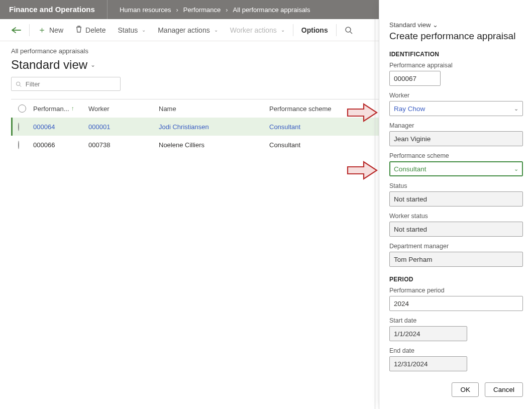 Image resolution: width=532 pixels, height=409 pixels. Describe the element at coordinates (257, 30) in the screenshot. I see `worker-actions-button: Worker actions ⌄` at that location.